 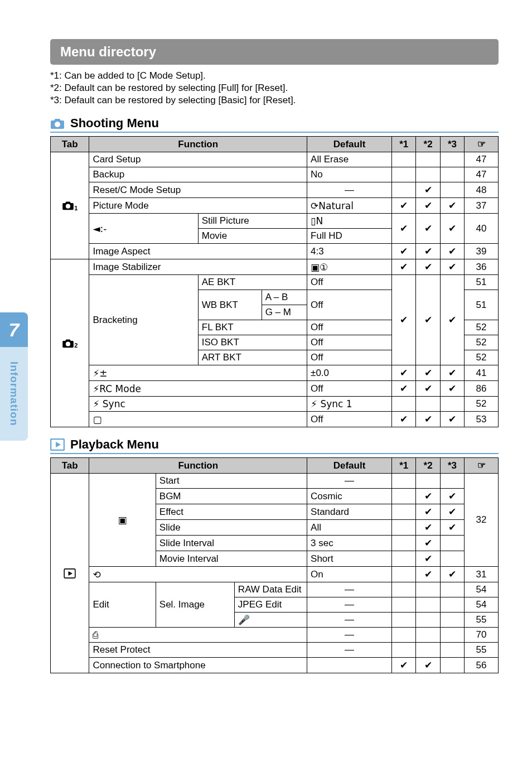 What do you see at coordinates (199, 575) in the screenshot?
I see `fn-rotate: ⟲` at bounding box center [199, 575].